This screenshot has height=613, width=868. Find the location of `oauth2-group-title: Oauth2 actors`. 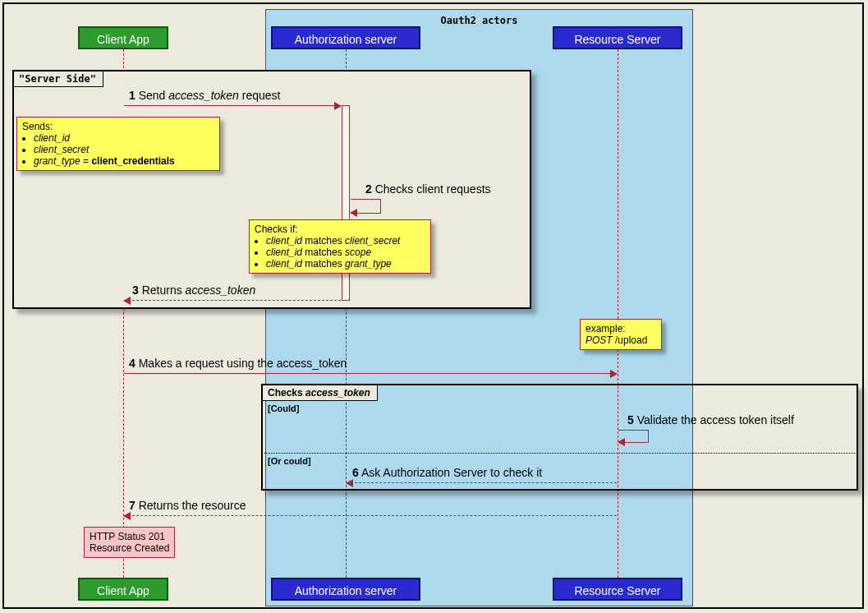

oauth2-group-title: Oauth2 actors is located at coordinates (480, 21).